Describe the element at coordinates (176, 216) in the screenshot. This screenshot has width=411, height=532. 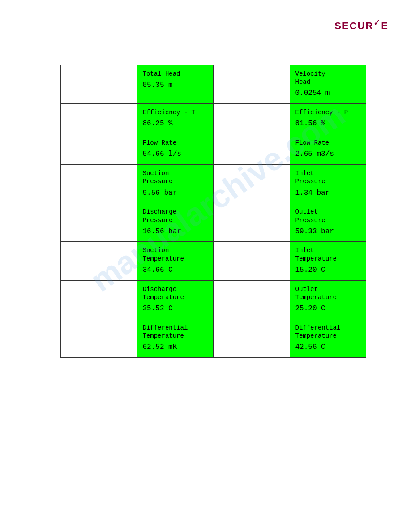
I see `discharge-pressure-label: DischargePressure` at that location.